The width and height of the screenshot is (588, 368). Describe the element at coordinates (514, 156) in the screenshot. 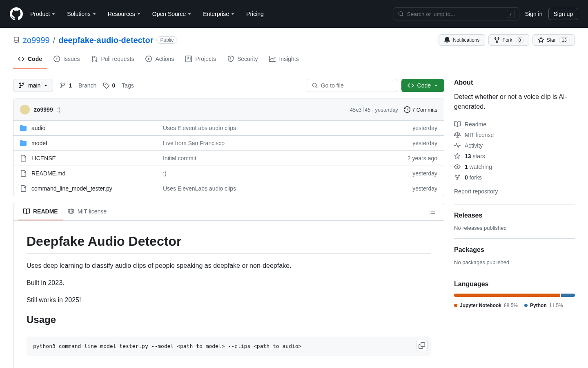

I see `stars-link: 13 stars` at that location.